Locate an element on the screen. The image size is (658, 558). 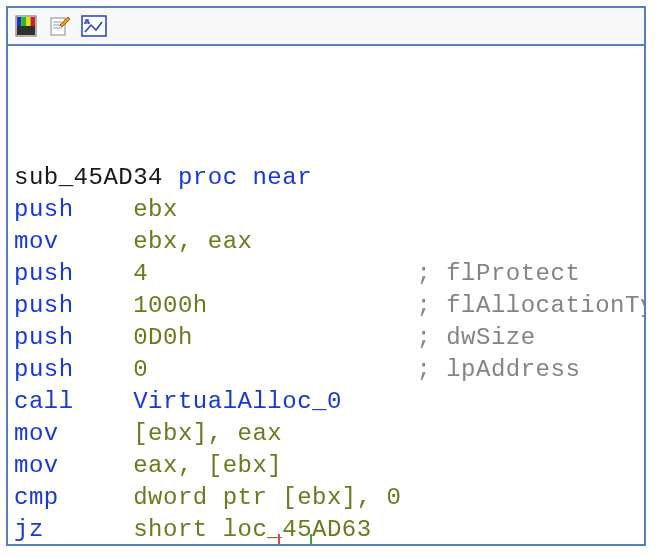
graph-icon is located at coordinates (94, 26).